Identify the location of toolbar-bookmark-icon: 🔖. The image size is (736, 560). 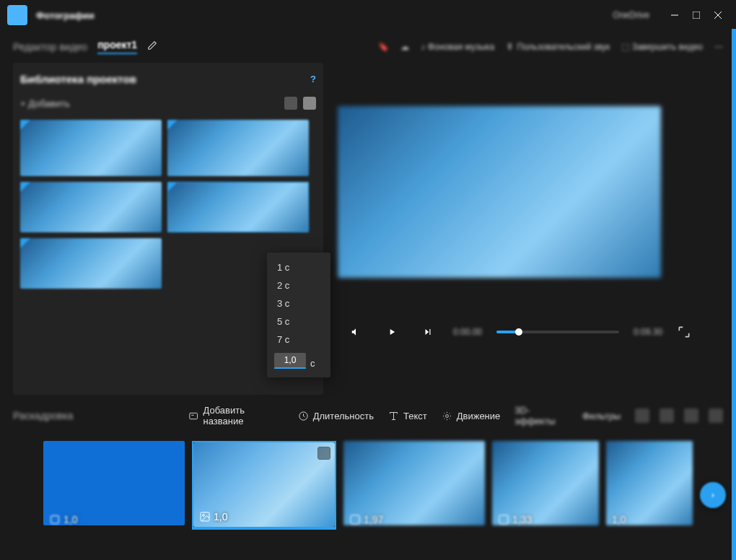
(384, 47).